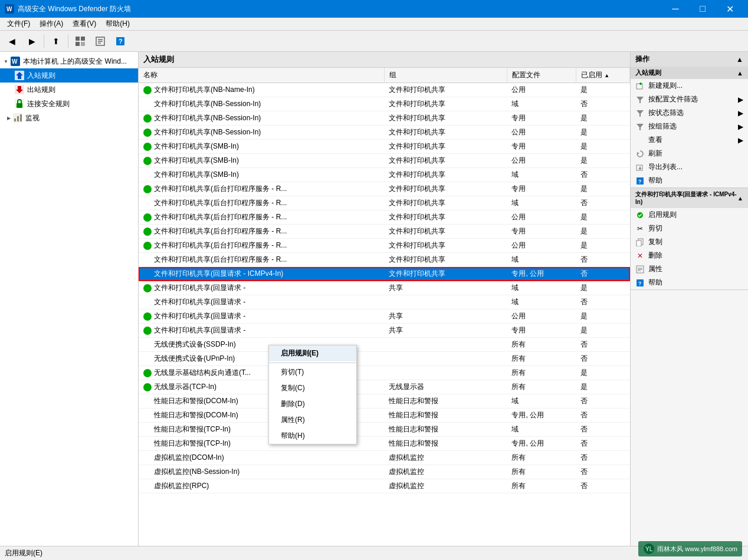 This screenshot has height=560, width=748. Describe the element at coordinates (12, 41) in the screenshot. I see `back-button: ◀` at that location.